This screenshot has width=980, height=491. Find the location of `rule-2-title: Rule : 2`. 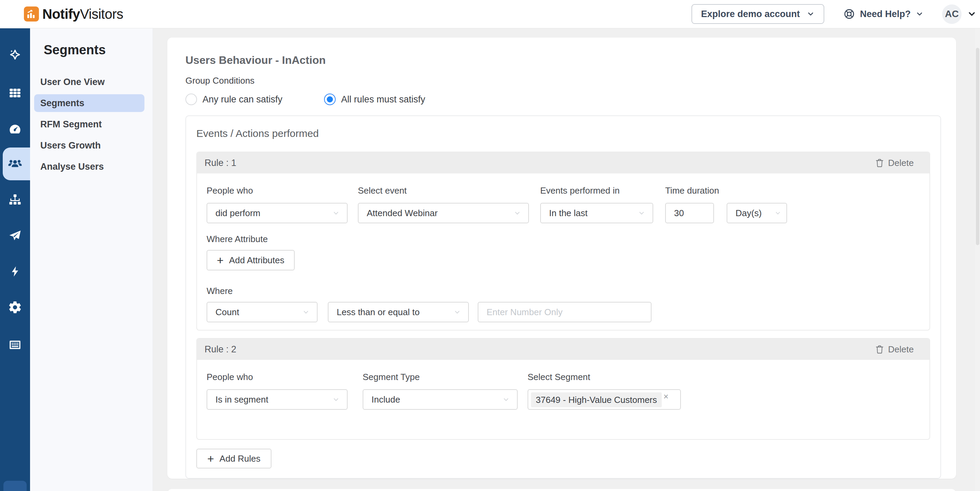

rule-2-title: Rule : 2 is located at coordinates (221, 350).